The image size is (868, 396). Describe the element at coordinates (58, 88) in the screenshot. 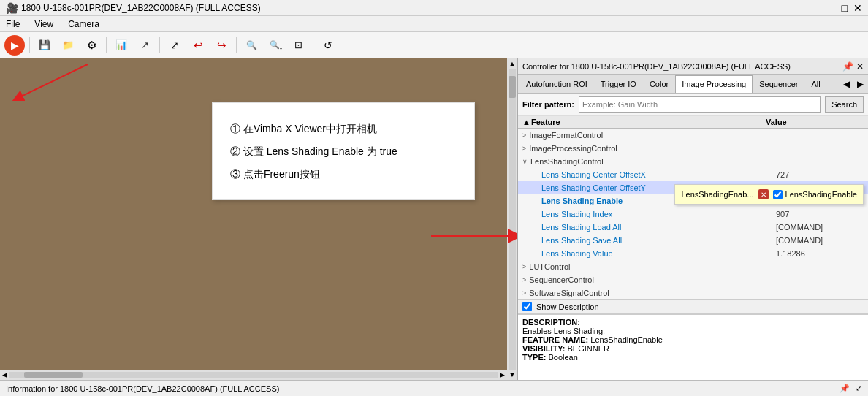

I see `arrow-1-svg` at that location.